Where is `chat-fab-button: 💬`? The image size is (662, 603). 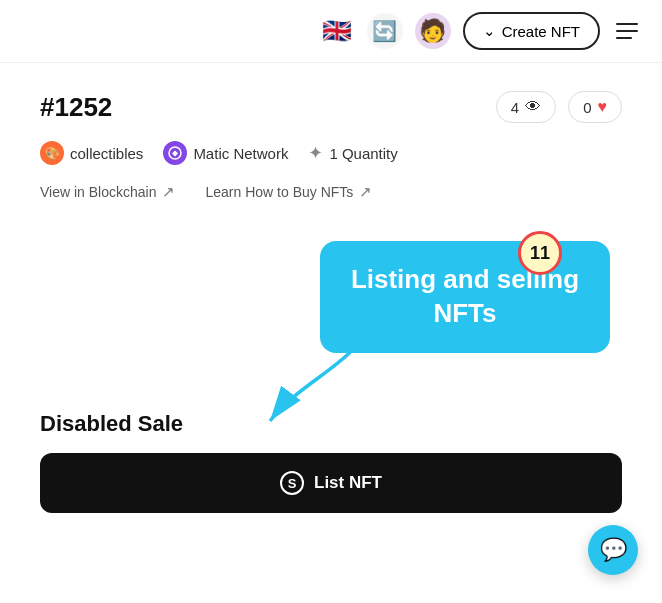 chat-fab-button: 💬 is located at coordinates (613, 550).